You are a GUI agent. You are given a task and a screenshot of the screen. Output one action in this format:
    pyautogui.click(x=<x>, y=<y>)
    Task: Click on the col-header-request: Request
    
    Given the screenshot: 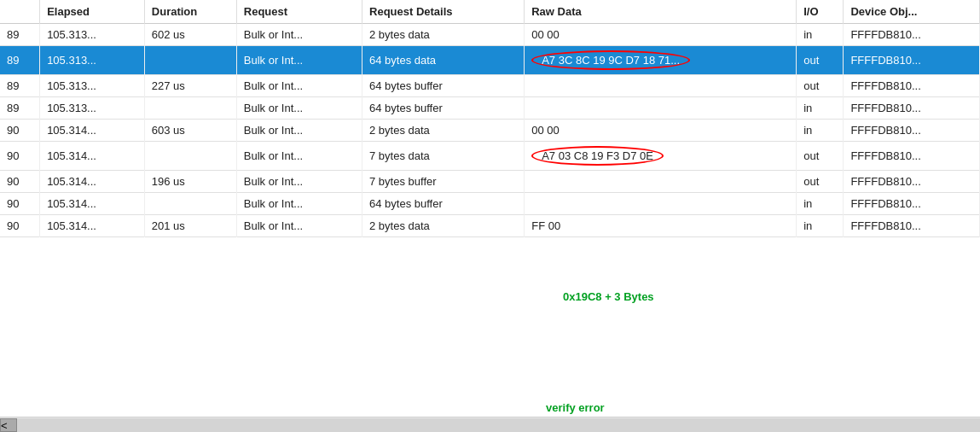 What is the action you would take?
    pyautogui.click(x=299, y=12)
    